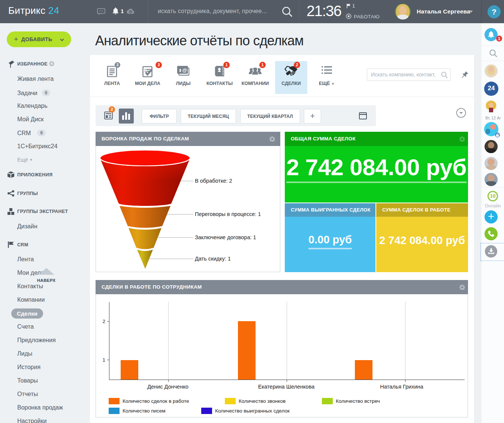  Describe the element at coordinates (214, 181) in the screenshot. I see `svg-text: В обработке: 2` at that location.